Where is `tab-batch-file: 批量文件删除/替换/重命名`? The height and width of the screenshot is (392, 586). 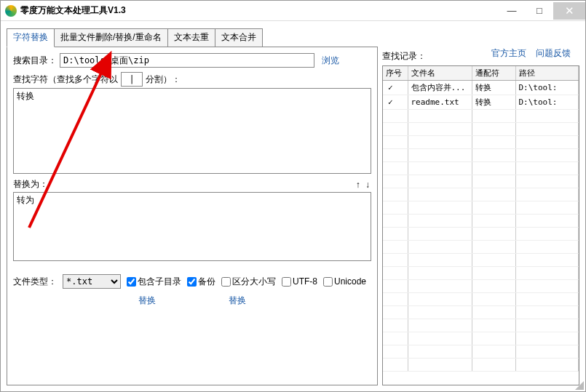 tab-batch-file: 批量文件删除/替换/重命名 is located at coordinates (111, 38).